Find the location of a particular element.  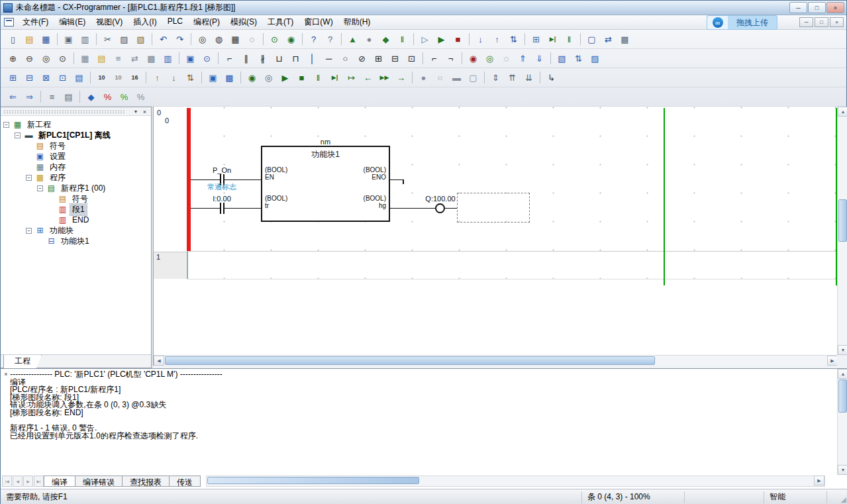

online-edit-cancel-icon: ▨ is located at coordinates (595, 58).